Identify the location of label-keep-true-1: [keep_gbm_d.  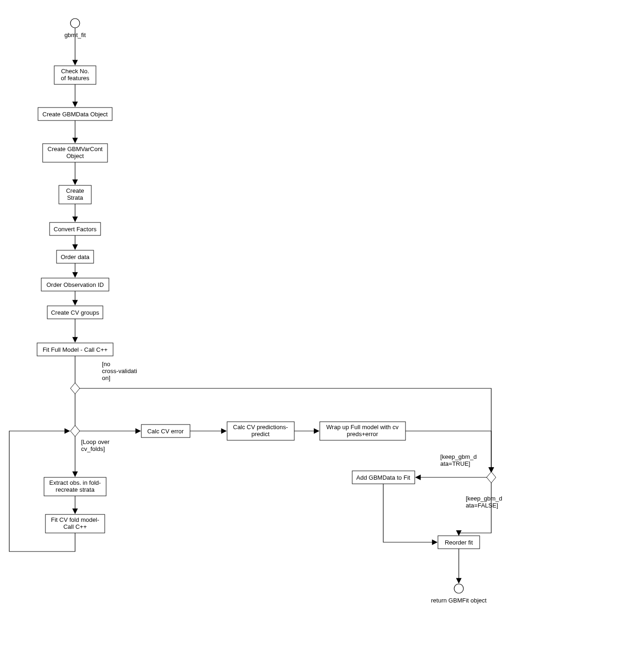
(459, 457).